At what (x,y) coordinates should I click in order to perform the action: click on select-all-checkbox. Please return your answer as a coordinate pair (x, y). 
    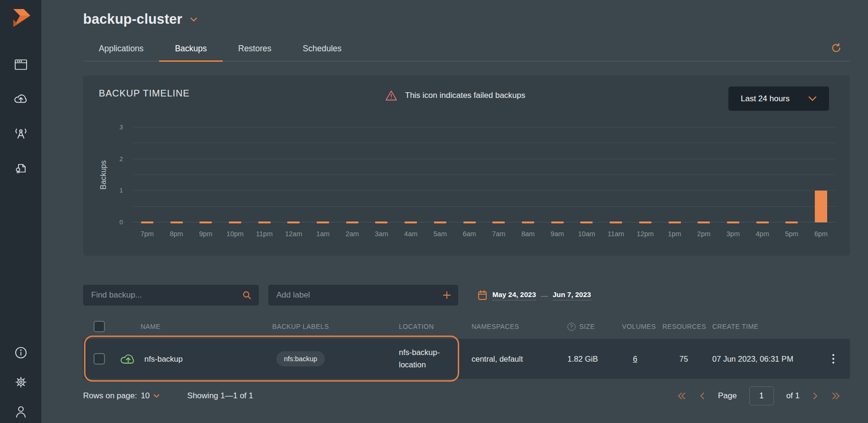
    Looking at the image, I should click on (99, 327).